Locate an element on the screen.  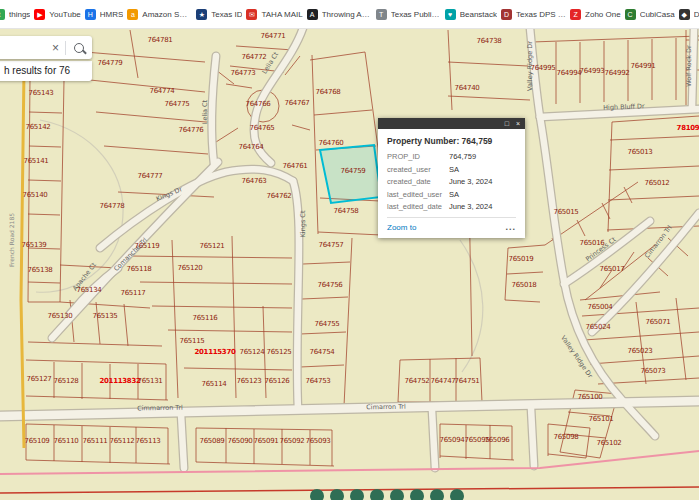
zoom-to-link: Zoom to is located at coordinates (402, 228).